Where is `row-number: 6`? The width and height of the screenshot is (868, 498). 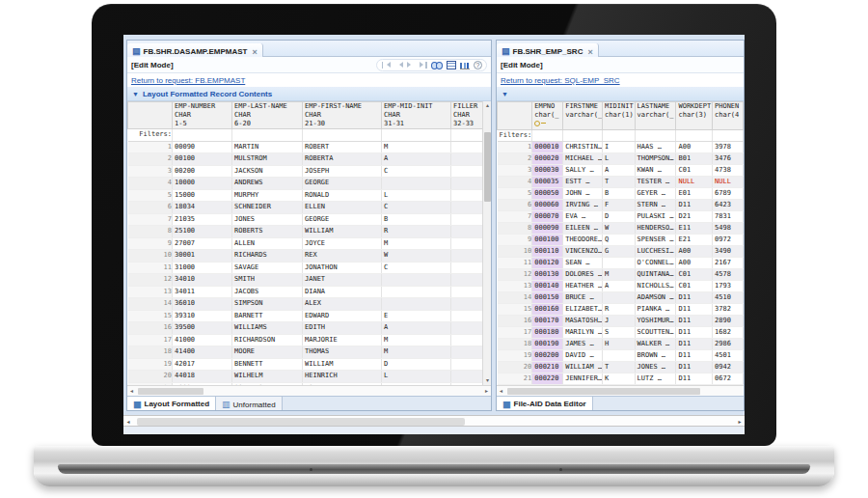 row-number: 6 is located at coordinates (515, 206).